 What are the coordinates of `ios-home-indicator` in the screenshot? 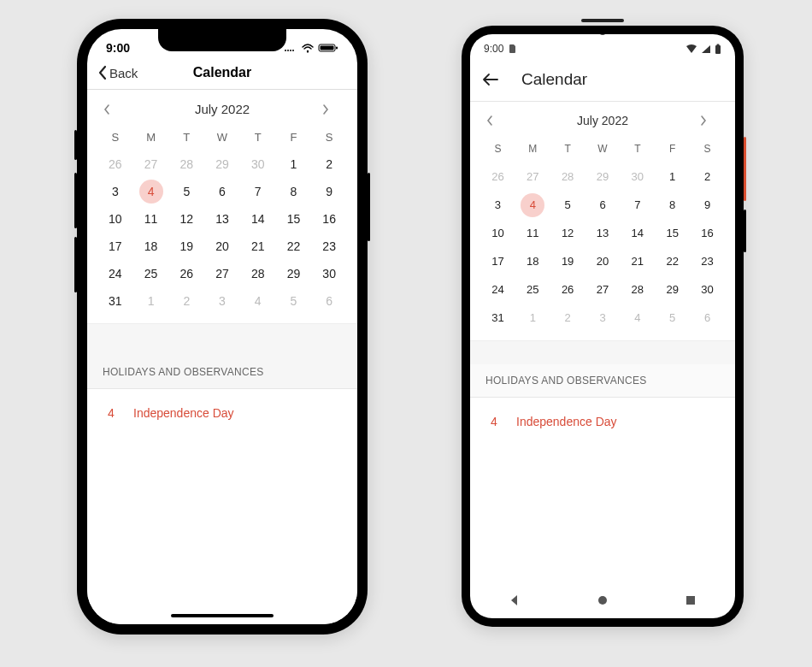 It's located at (222, 616).